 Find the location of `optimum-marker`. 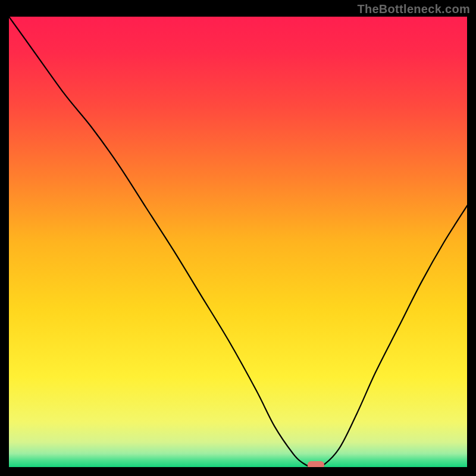

optimum-marker is located at coordinates (316, 464).